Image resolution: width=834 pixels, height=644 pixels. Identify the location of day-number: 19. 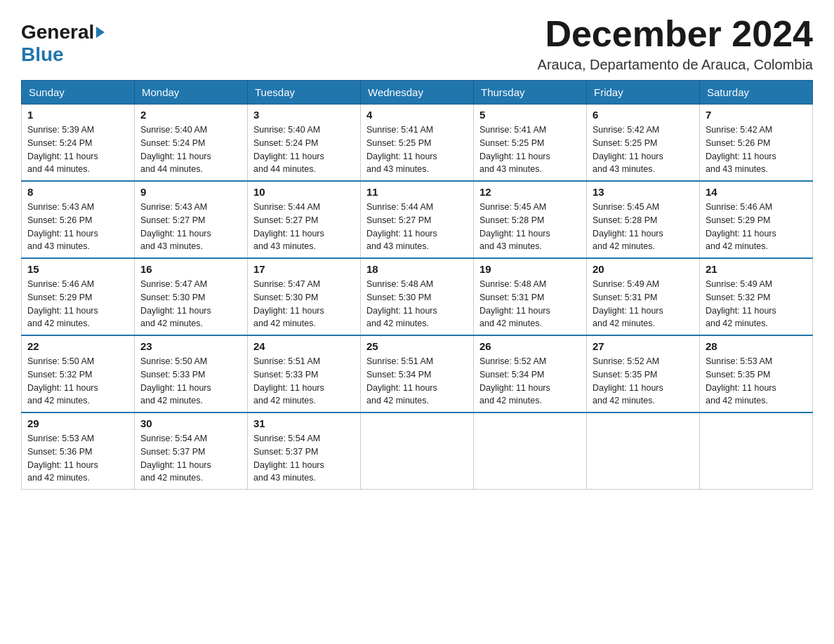
(530, 269).